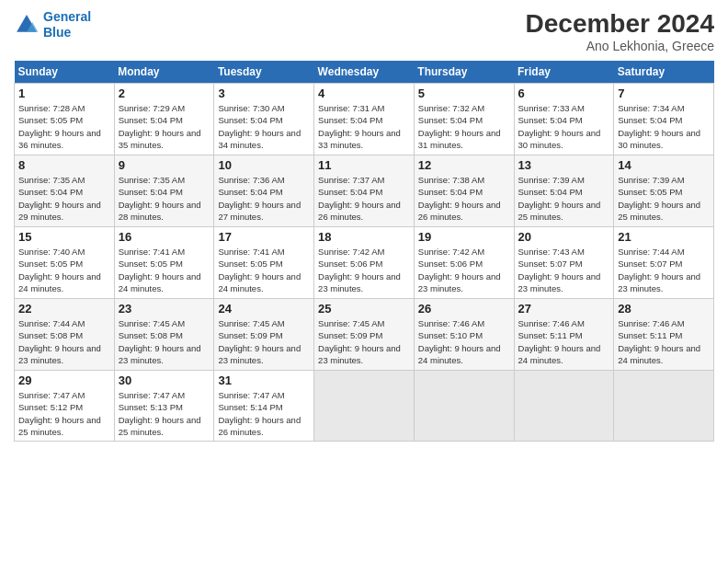 This screenshot has height=563, width=728. Describe the element at coordinates (64, 120) in the screenshot. I see `table-row: 1 Sunrise: 7:28 AMSunset: 5:05 PMDayligh…` at that location.